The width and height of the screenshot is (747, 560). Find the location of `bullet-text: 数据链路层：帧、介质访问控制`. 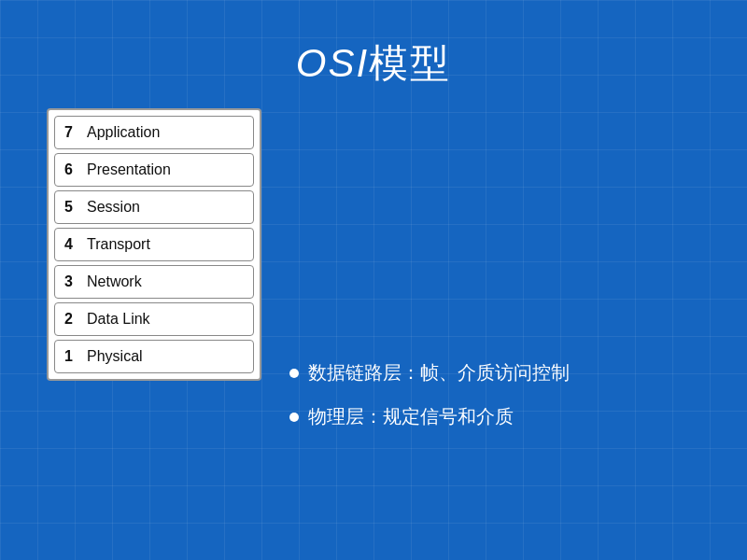

bullet-text: 数据链路层：帧、介质访问控制 is located at coordinates (439, 373).